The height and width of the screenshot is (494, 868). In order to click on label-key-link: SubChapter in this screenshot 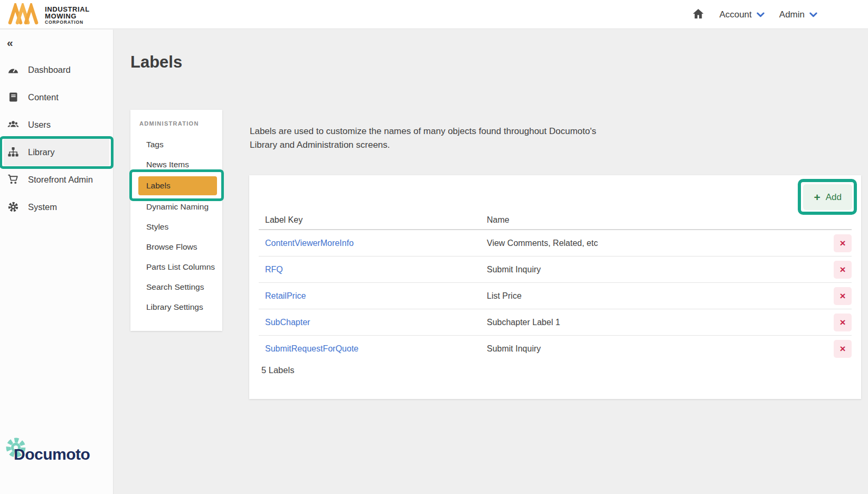, I will do `click(287, 322)`.